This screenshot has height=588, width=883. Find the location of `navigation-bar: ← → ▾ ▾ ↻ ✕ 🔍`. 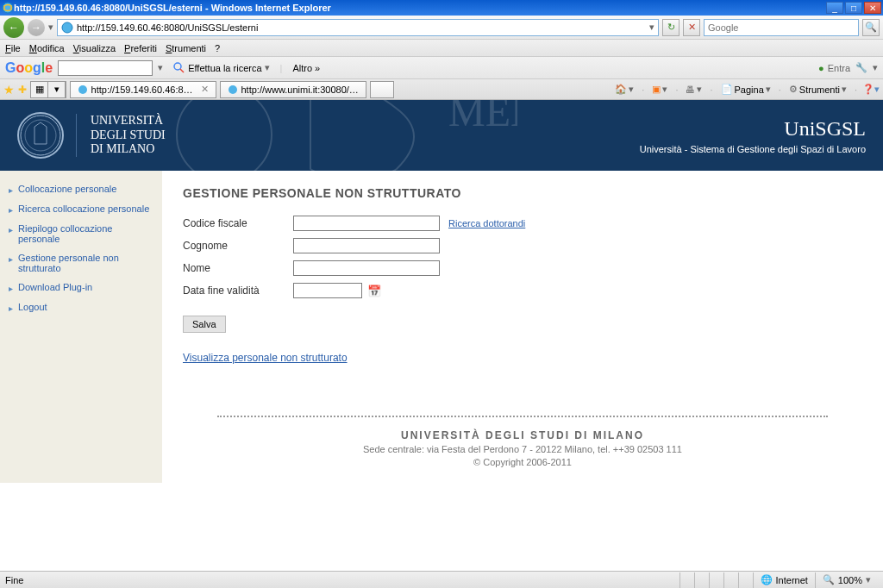

navigation-bar: ← → ▾ ▾ ↻ ✕ 🔍 is located at coordinates (442, 28).